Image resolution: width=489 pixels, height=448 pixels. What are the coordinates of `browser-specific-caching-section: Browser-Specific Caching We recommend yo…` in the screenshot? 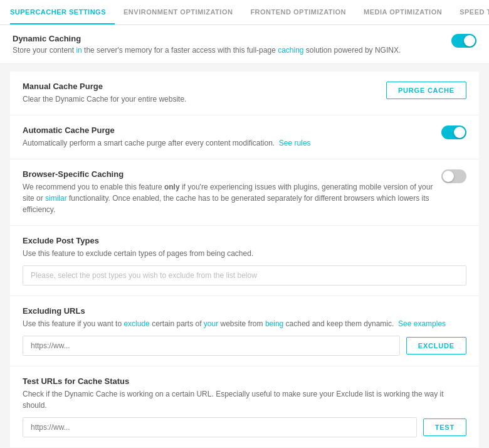 It's located at (244, 193).